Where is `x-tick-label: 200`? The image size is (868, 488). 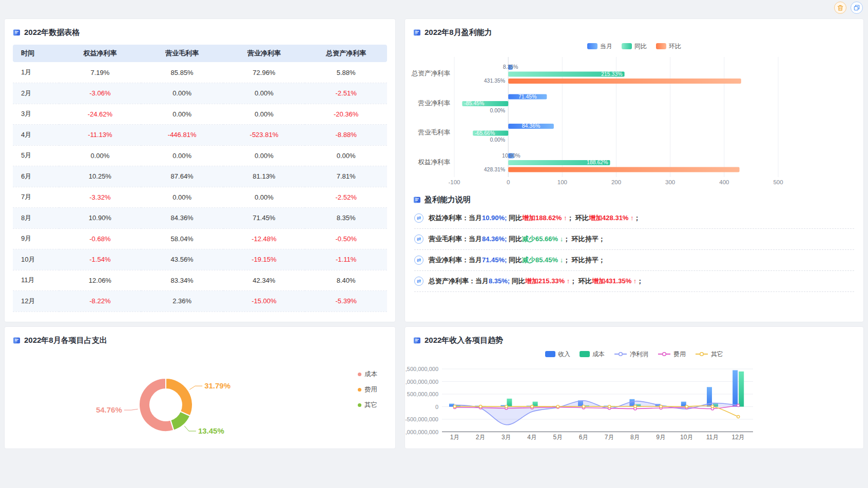
x-tick-label: 200 is located at coordinates (616, 182).